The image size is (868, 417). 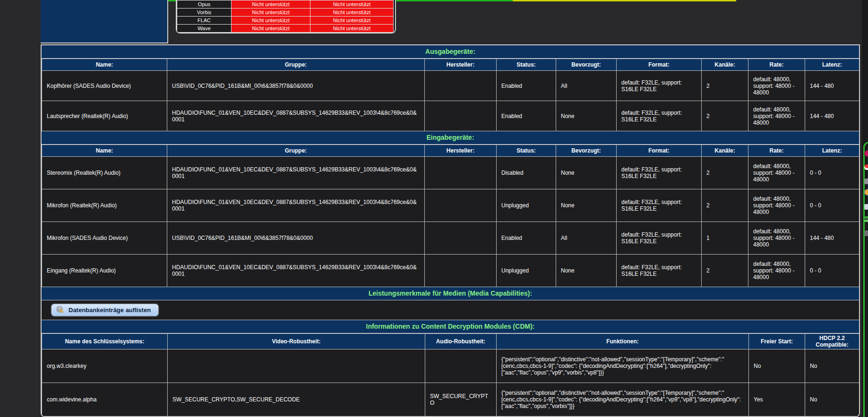 I want to click on col-header-status: Status:, so click(x=526, y=151).